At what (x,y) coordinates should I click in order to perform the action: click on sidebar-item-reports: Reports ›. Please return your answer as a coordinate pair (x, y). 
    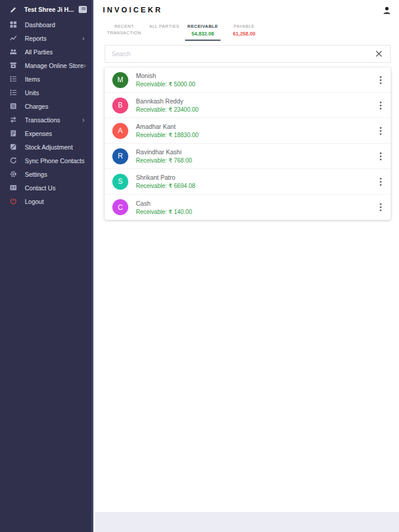
    Looking at the image, I should click on (46, 38).